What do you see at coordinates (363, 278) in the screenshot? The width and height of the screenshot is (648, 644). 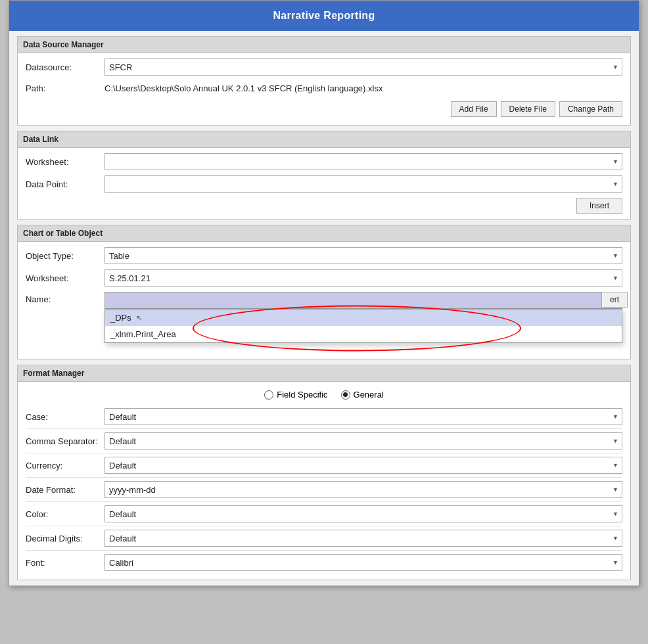 I see `chart-worksheet-wrapper: S.25.01.21` at bounding box center [363, 278].